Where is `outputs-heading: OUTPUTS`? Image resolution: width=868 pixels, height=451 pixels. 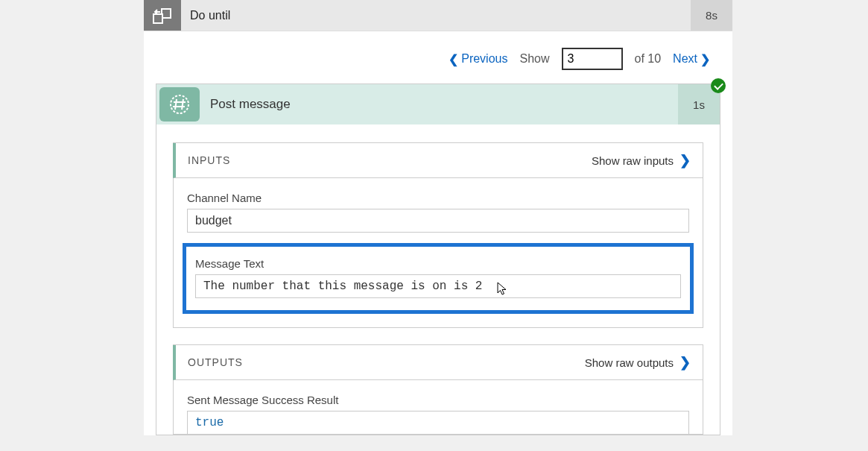 outputs-heading: OUTPUTS is located at coordinates (215, 362).